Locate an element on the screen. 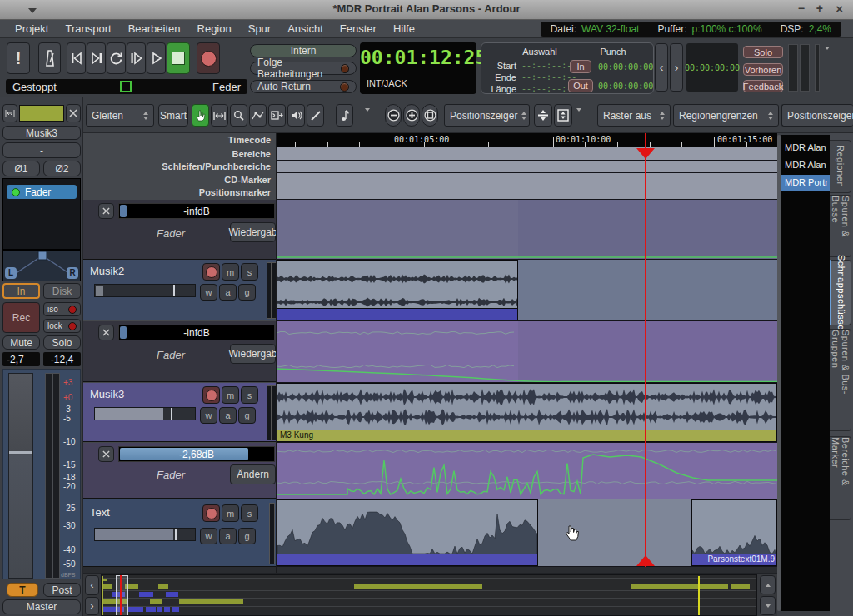  track-musik3-canvas: M3 Kung is located at coordinates (526, 413).